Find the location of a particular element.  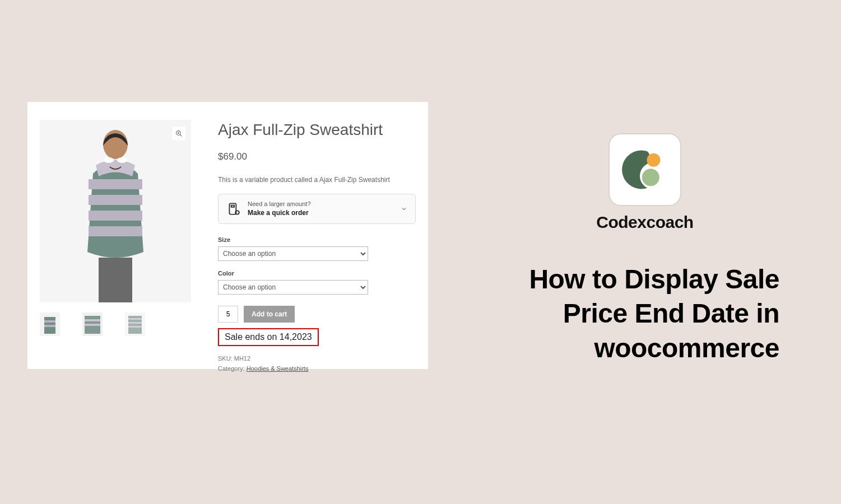

category-link: Hoodies & Sweatshirts is located at coordinates (278, 368).